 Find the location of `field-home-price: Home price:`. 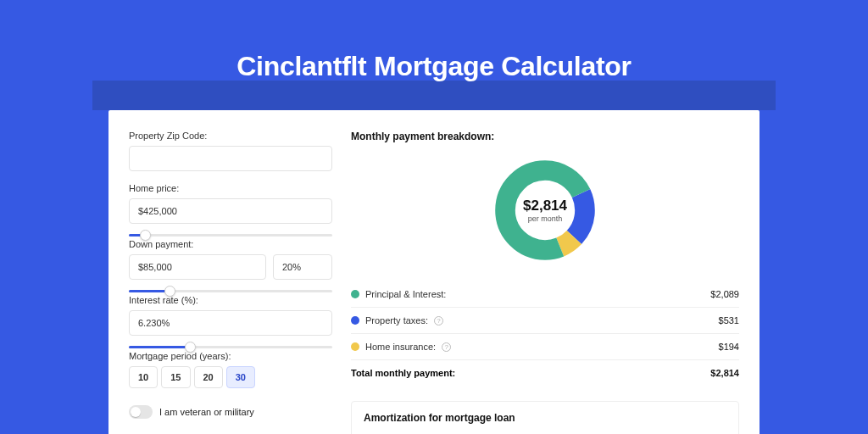

field-home-price: Home price: is located at coordinates (231, 205).